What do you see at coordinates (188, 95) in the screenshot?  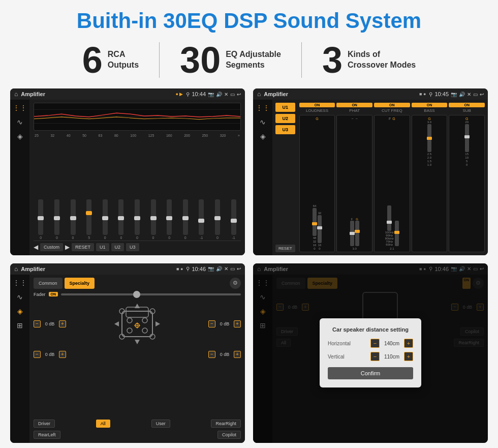 I see `location-icon: ⚲` at bounding box center [188, 95].